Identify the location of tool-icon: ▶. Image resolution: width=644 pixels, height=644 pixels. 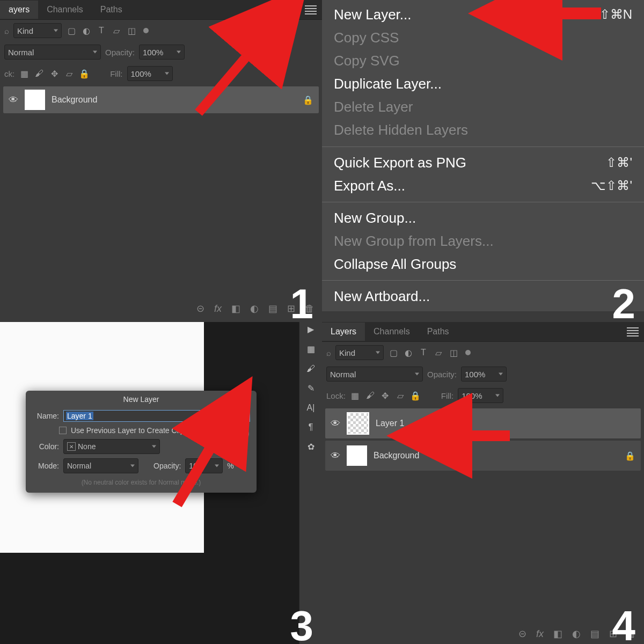
(311, 330).